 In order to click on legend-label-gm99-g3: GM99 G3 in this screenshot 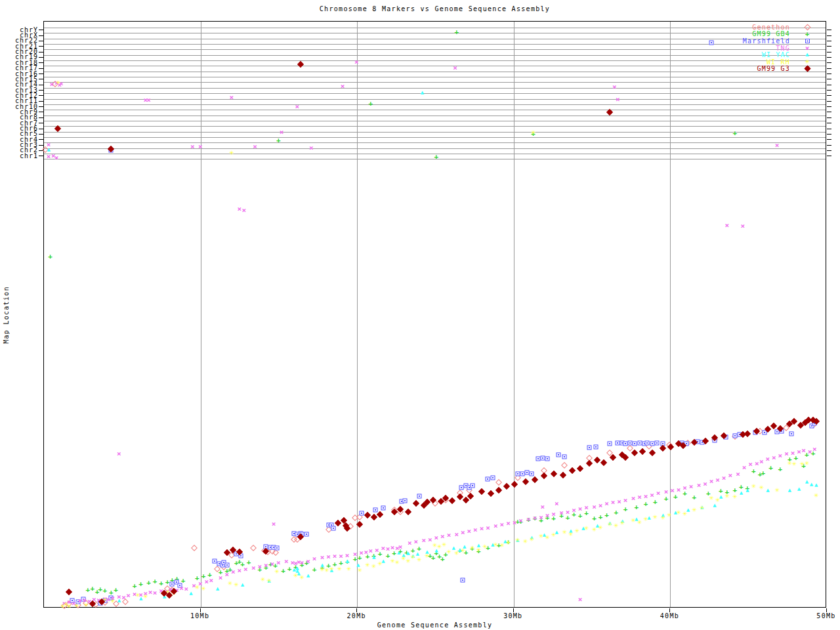, I will do `click(736, 68)`.